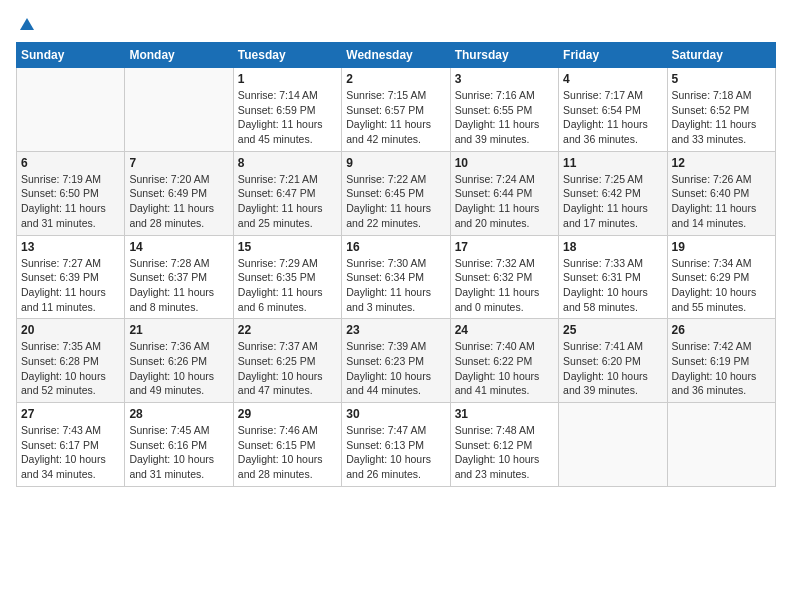  I want to click on calendar-cell: 26Sunrise: 7:42 AMSunset: 6:19 PMDayligh…, so click(721, 361).